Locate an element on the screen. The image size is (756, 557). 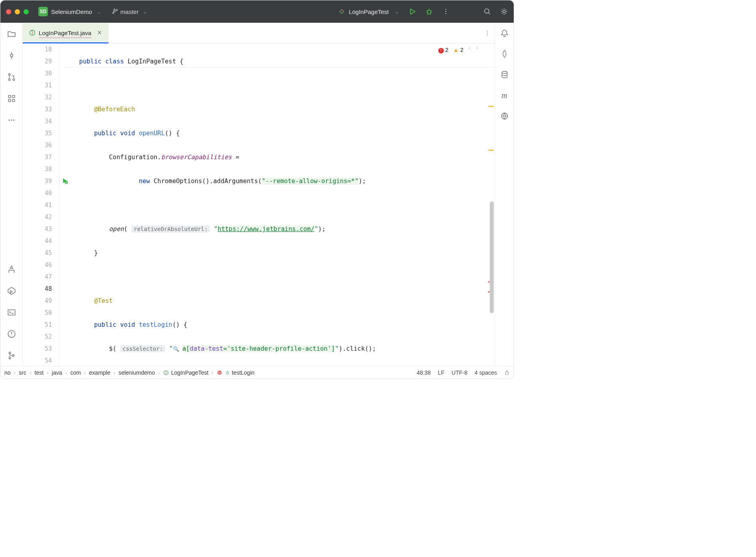
line-number: 31 is located at coordinates (41, 85).